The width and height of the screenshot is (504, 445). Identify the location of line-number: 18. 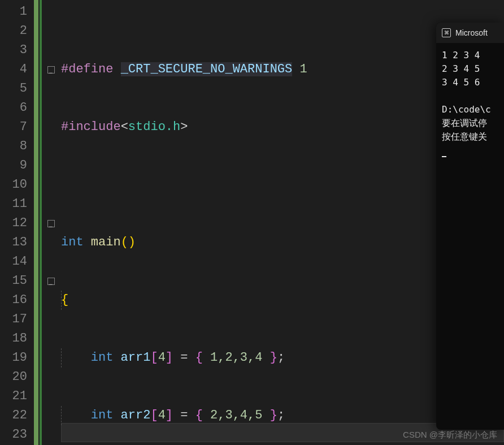
(14, 339).